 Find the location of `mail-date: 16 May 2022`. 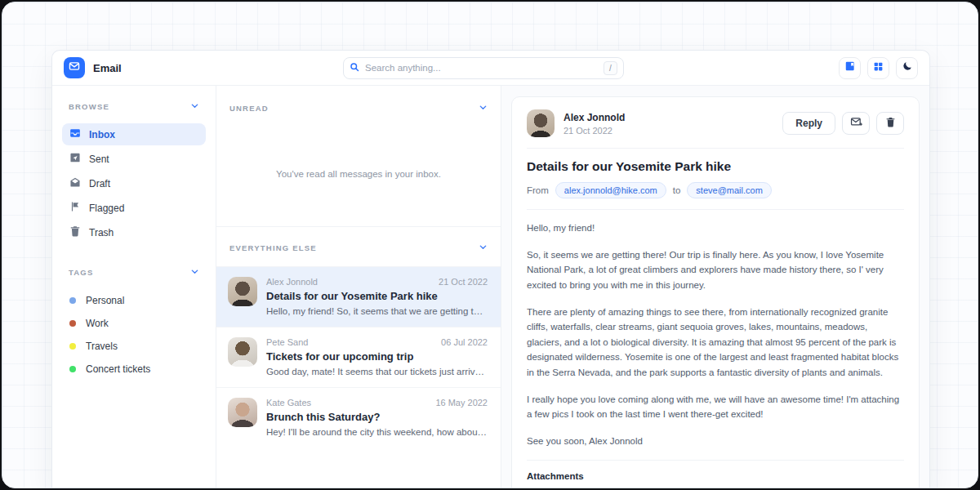

mail-date: 16 May 2022 is located at coordinates (461, 403).